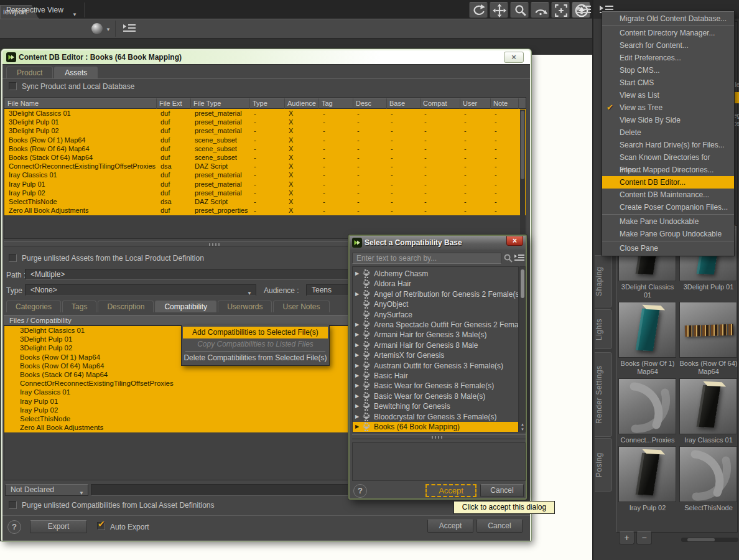 This screenshot has width=739, height=560. Describe the element at coordinates (265, 184) in the screenshot. I see `table-row: Iray Pulp 01dufpreset_material-X------` at that location.